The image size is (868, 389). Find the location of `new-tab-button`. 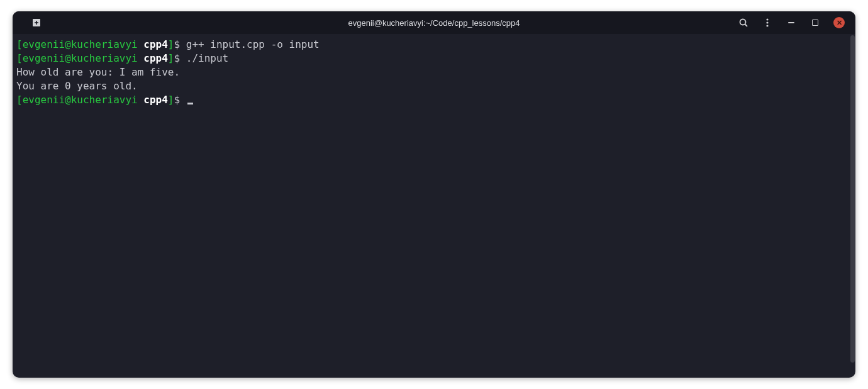

new-tab-button is located at coordinates (36, 23).